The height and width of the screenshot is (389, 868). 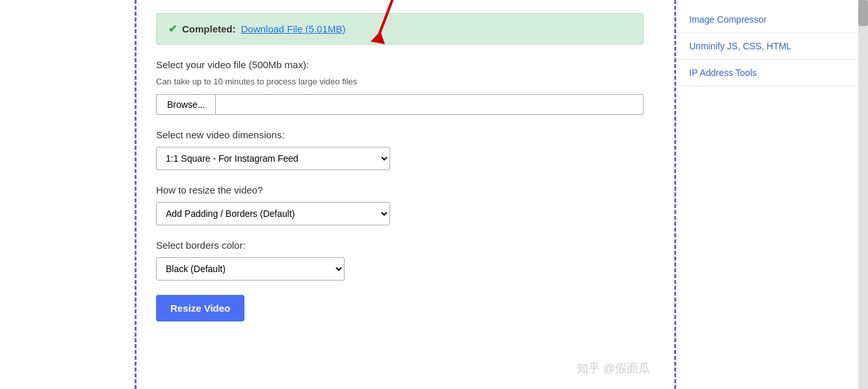 What do you see at coordinates (250, 269) in the screenshot?
I see `border-color-select: Black (Default) White Gray` at bounding box center [250, 269].